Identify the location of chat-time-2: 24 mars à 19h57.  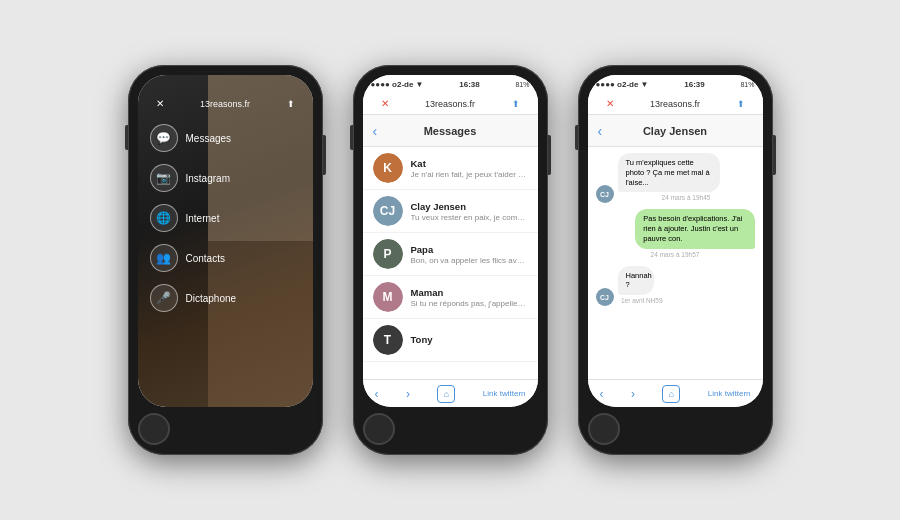
(676, 254).